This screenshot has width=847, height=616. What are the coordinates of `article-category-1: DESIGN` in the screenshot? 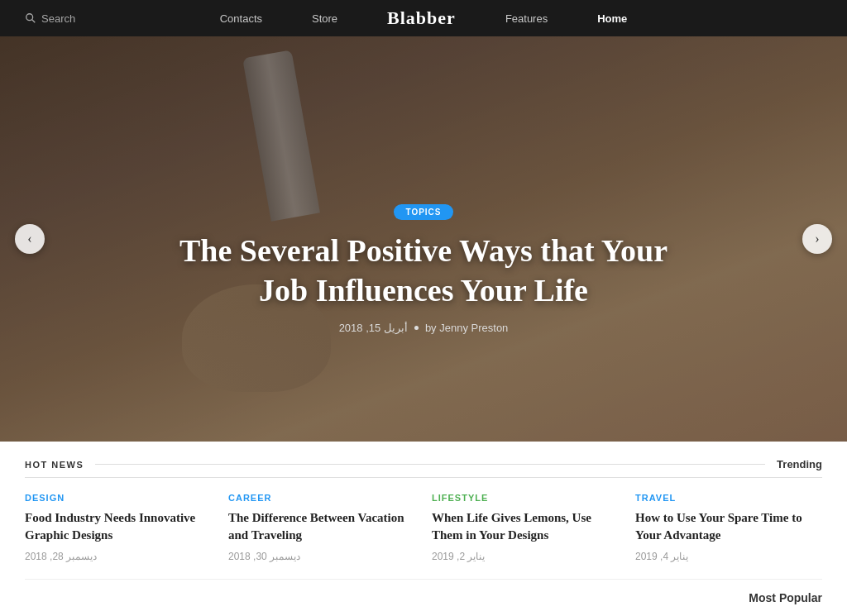 It's located at (118, 498).